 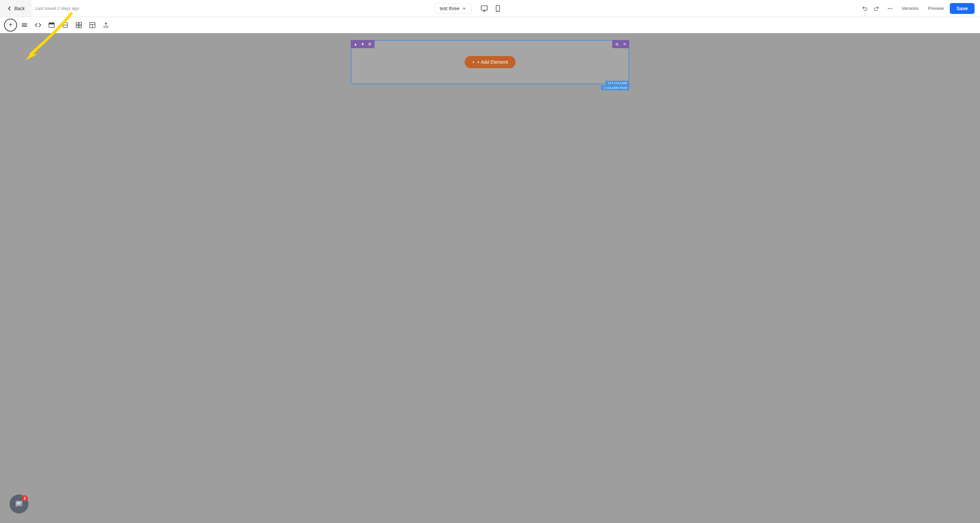 I want to click on more-options-button, so click(x=890, y=8).